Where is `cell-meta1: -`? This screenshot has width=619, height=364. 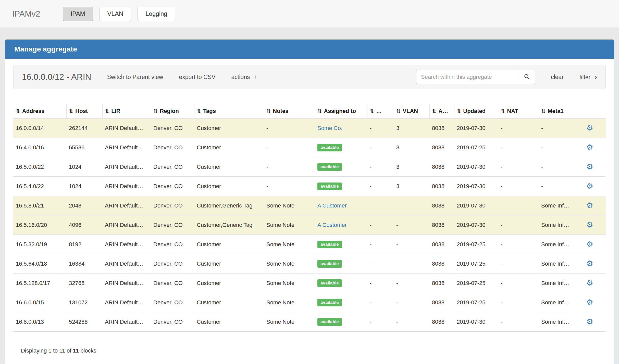
cell-meta1: - is located at coordinates (560, 148).